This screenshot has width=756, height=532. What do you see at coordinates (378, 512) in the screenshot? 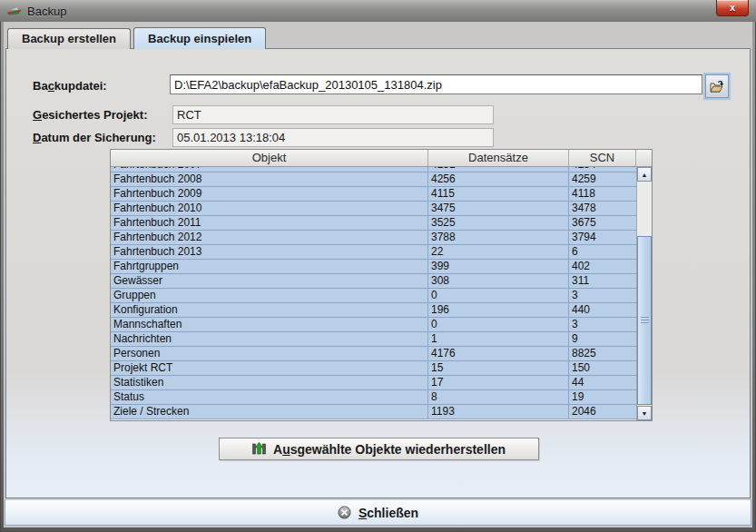
I see `schliessen-button: Schließen` at bounding box center [378, 512].